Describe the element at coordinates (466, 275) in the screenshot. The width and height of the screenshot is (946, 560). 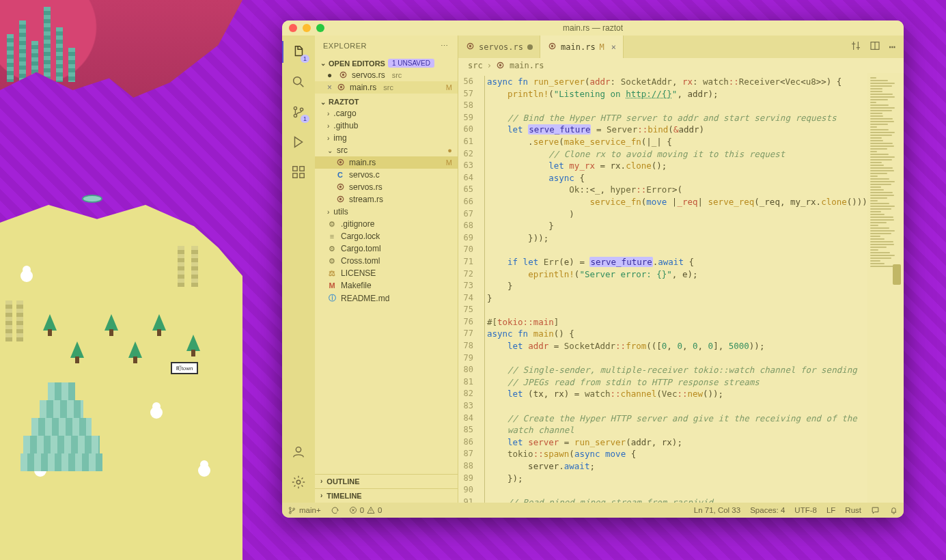
I see `line-number: 72` at that location.